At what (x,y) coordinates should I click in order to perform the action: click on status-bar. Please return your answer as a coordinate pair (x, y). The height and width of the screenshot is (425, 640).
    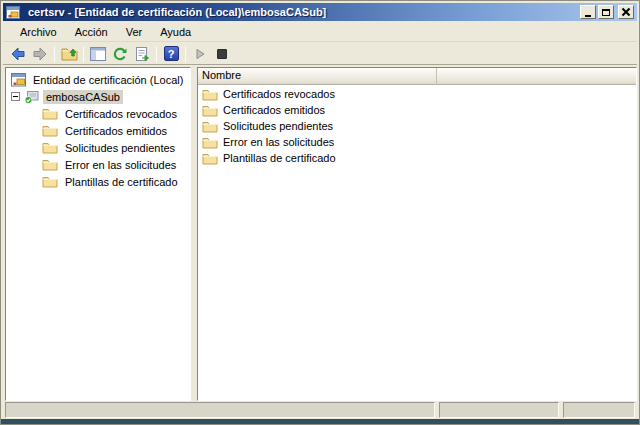
    Looking at the image, I should click on (320, 410).